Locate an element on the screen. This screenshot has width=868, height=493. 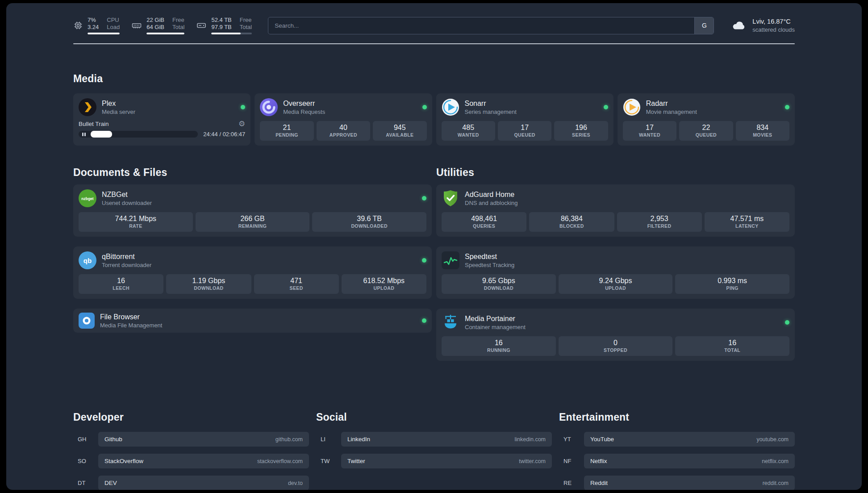
stat-label: QUERIES is located at coordinates (484, 226).